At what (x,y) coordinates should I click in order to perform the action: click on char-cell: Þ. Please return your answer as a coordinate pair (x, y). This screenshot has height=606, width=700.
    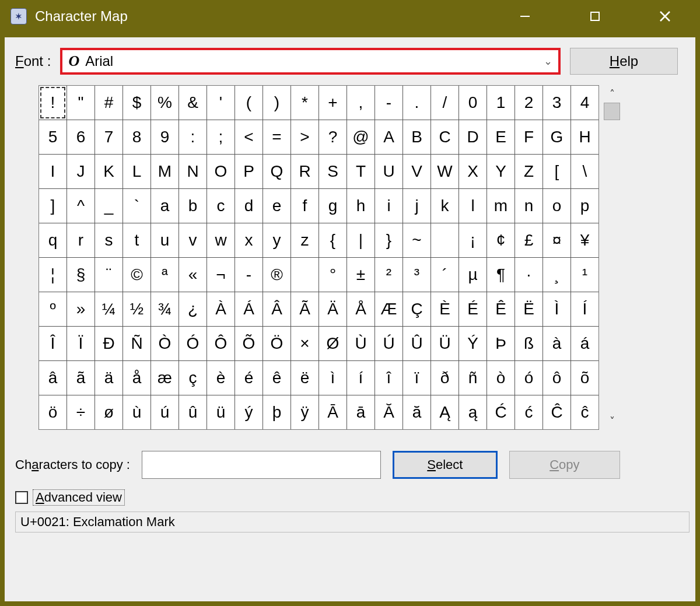
    Looking at the image, I should click on (501, 344).